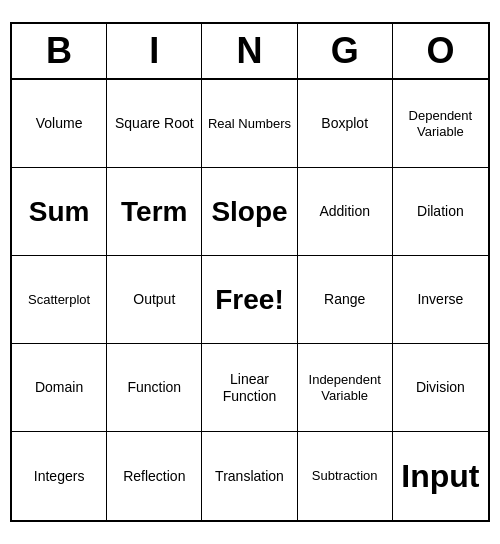 The image size is (500, 544). Describe the element at coordinates (250, 212) in the screenshot. I see `bingo-cell-7: Slope` at that location.